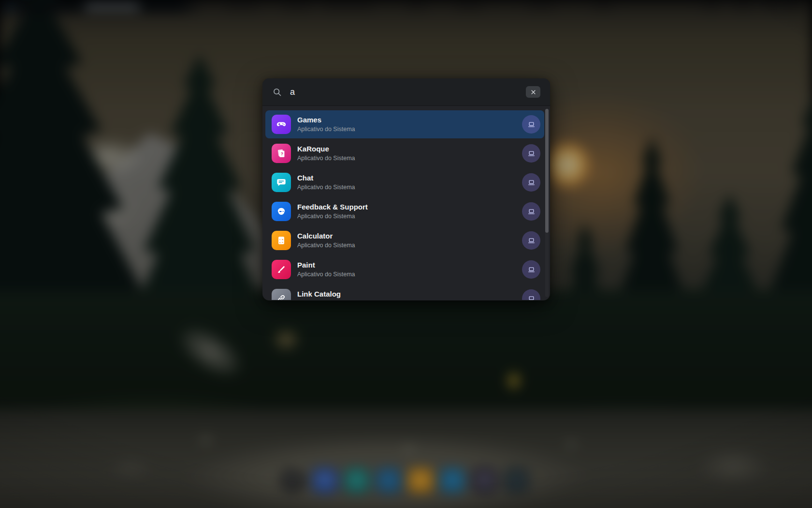 The image size is (812, 508). What do you see at coordinates (410, 207) in the screenshot?
I see `app-title: Feedback & Support` at bounding box center [410, 207].